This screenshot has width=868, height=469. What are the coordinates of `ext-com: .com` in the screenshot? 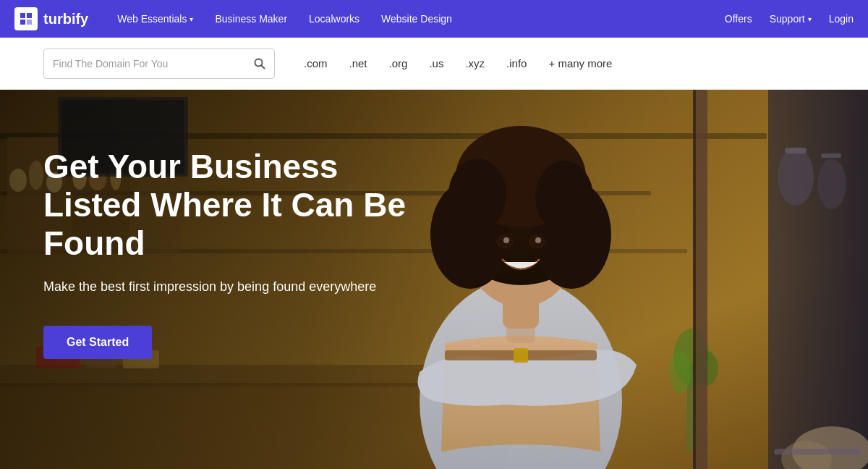 It's located at (315, 64).